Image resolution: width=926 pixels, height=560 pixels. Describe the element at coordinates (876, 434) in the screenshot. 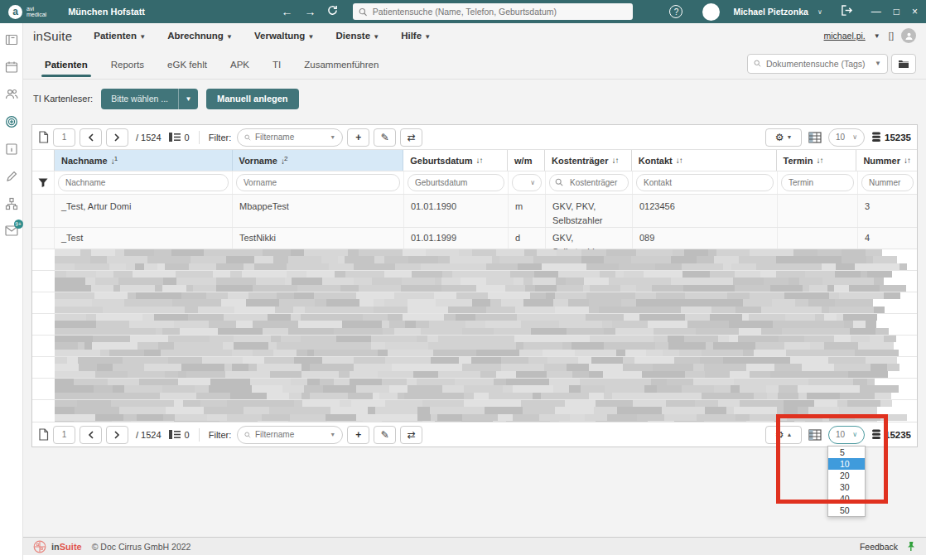

I see `database-icon` at that location.